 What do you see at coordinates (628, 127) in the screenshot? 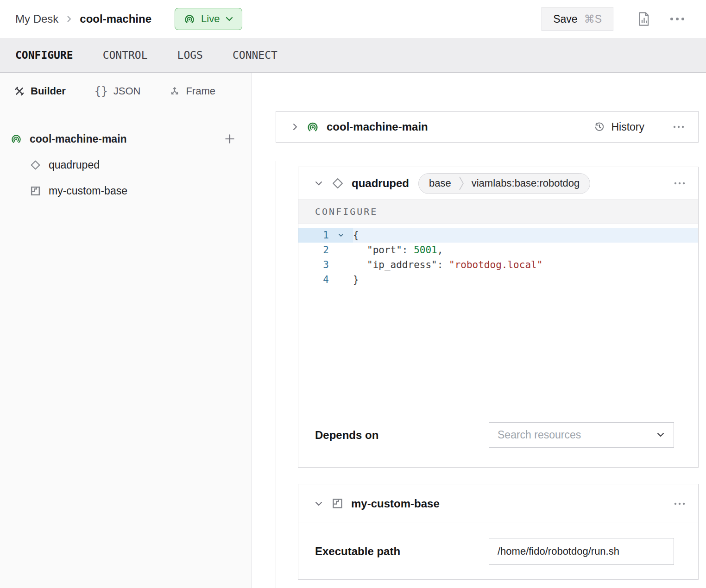
I see `history-label: History` at bounding box center [628, 127].